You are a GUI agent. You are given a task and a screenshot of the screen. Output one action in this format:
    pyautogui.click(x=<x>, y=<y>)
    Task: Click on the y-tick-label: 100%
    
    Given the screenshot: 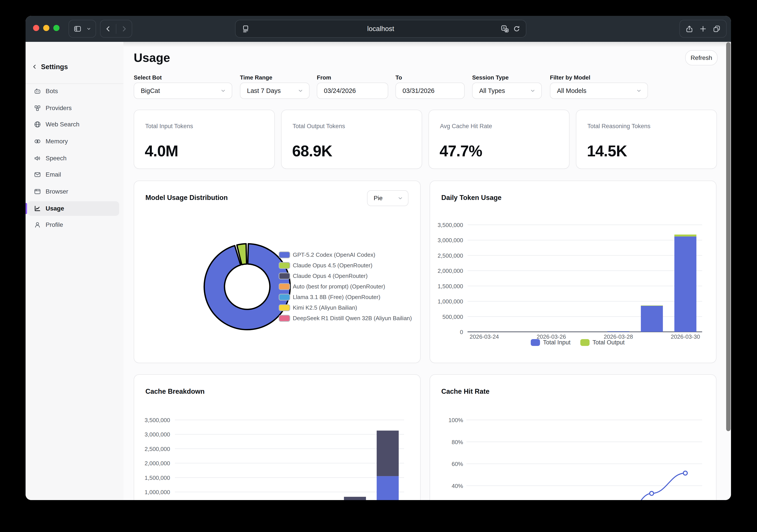 What is the action you would take?
    pyautogui.click(x=456, y=420)
    